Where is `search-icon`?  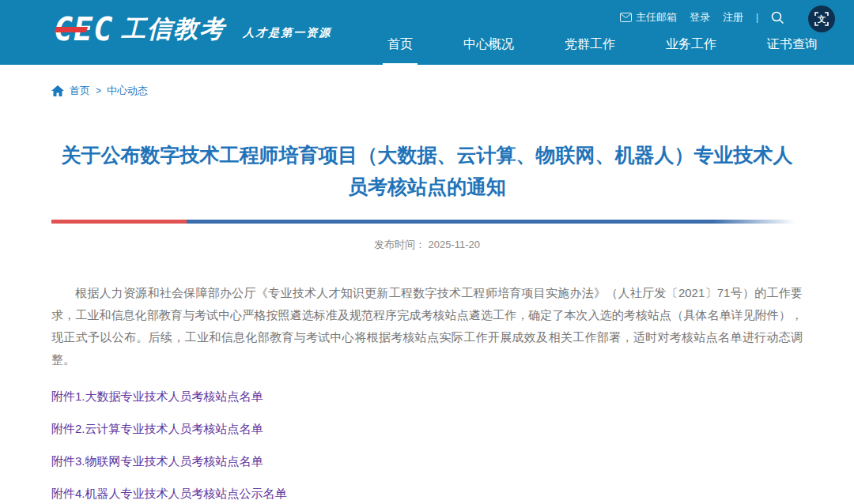
search-icon is located at coordinates (778, 17).